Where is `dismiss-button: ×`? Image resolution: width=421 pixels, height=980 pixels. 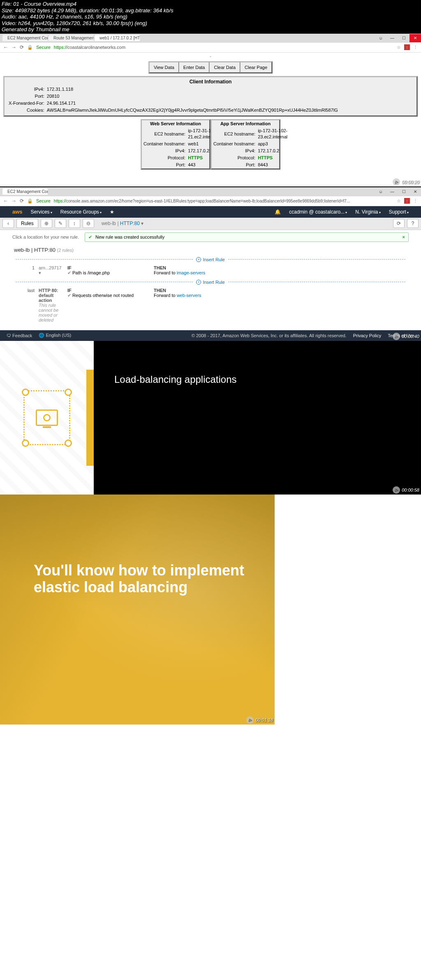 dismiss-button: × is located at coordinates (404, 237).